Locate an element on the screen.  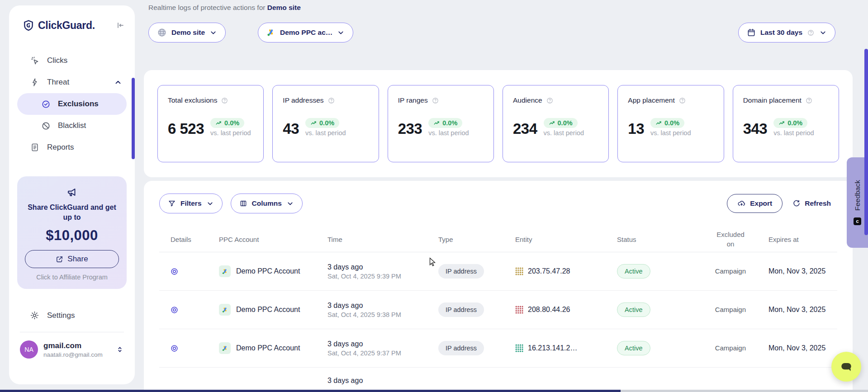
status-badge: Active is located at coordinates (634, 310).